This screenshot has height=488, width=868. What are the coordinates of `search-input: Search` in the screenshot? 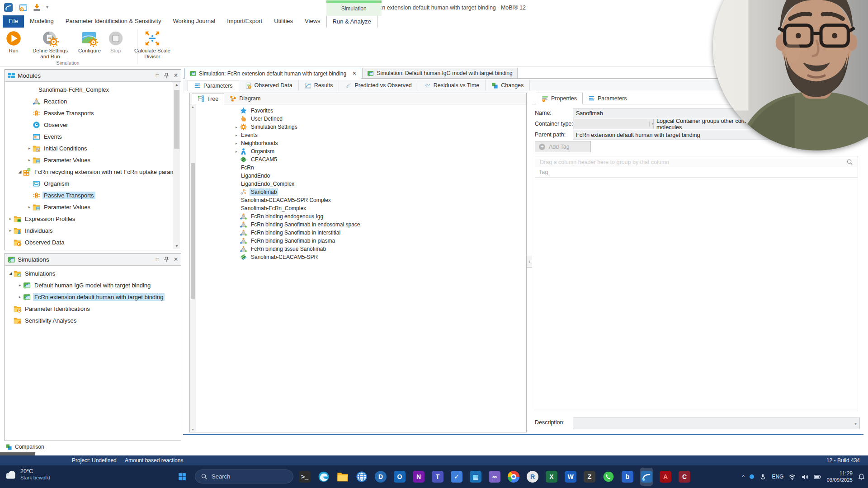 It's located at (244, 476).